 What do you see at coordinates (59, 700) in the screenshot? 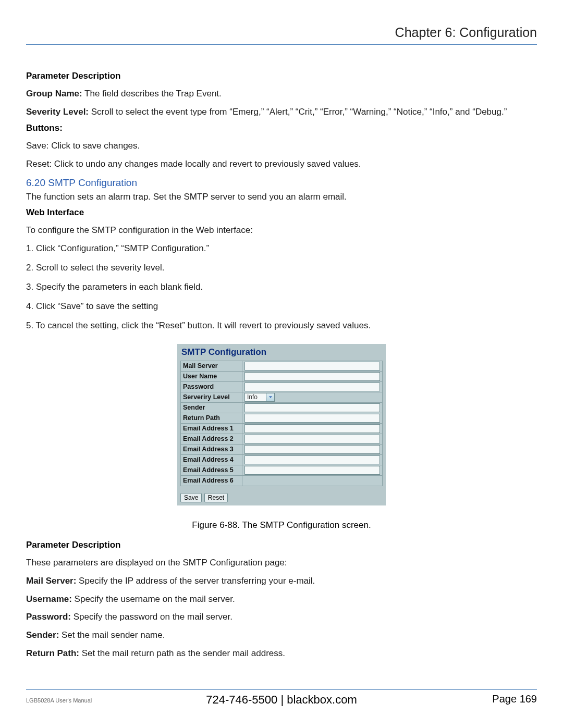
I see `manual-name: LGB5028A User's Manual` at bounding box center [59, 700].